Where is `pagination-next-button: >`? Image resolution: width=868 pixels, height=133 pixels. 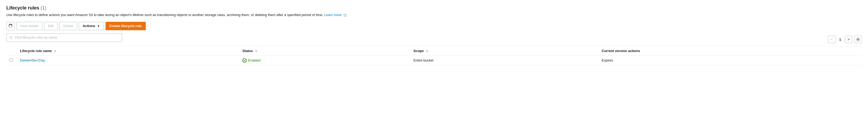 pagination-next-button: > is located at coordinates (848, 39).